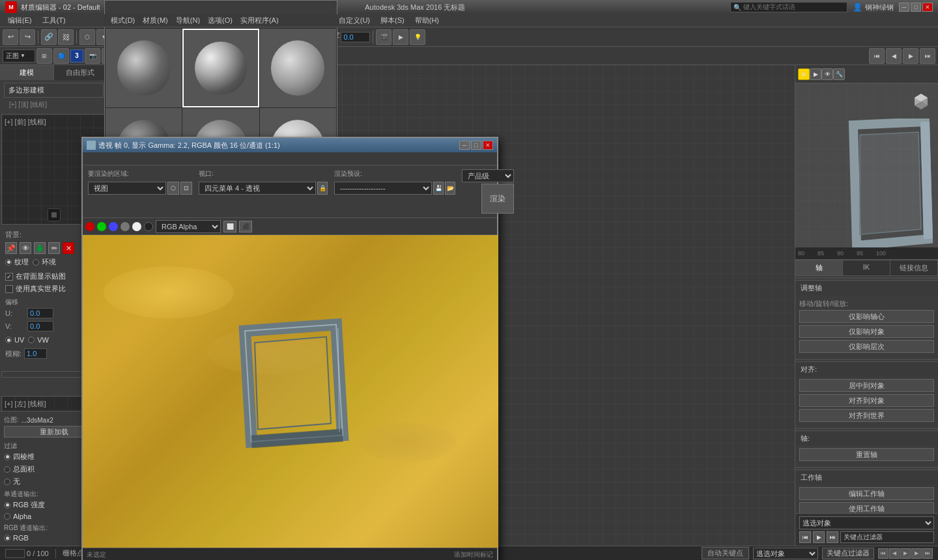 This screenshot has width=938, height=560. Describe the element at coordinates (17, 262) in the screenshot. I see `texture-radio: 纹理` at that location.